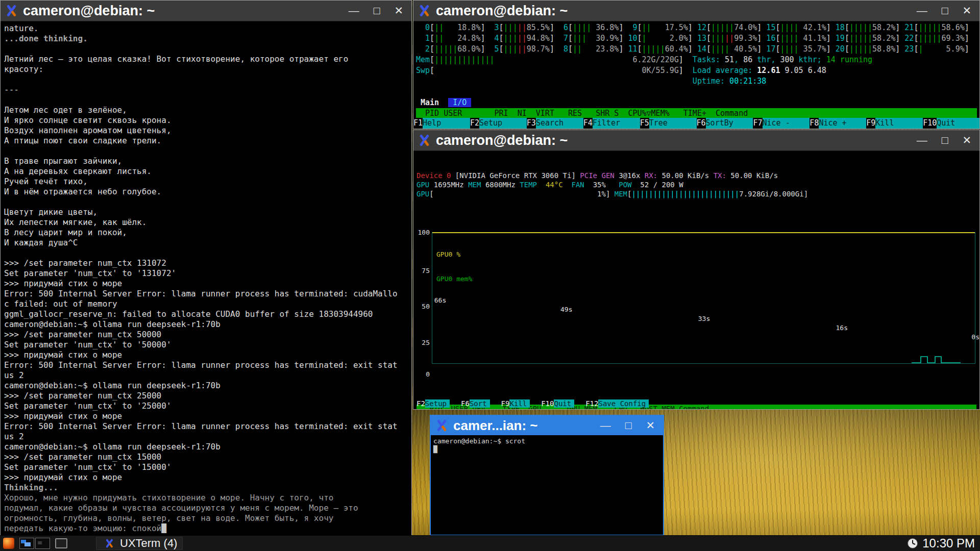 Image resolution: width=980 pixels, height=551 pixels. I want to click on terminal-line: И в нём отражается небо голубое., so click(206, 192).